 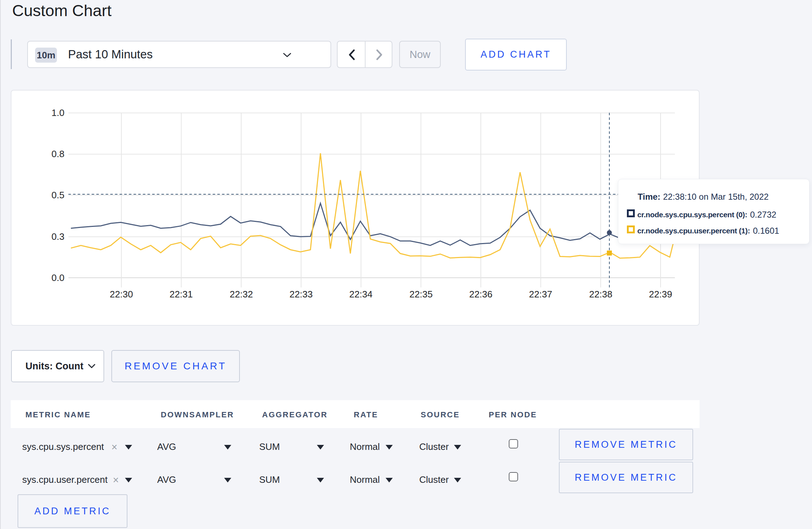 I want to click on svg-text: 22:30, so click(x=121, y=294).